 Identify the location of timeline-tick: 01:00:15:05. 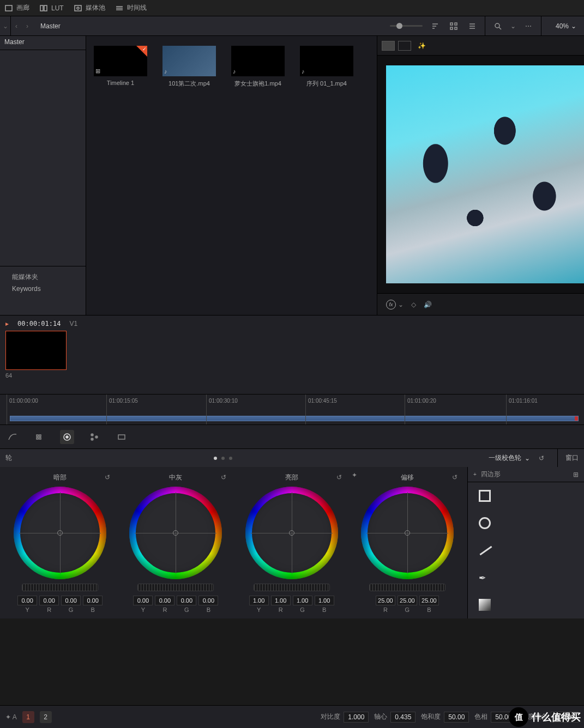
(122, 410).